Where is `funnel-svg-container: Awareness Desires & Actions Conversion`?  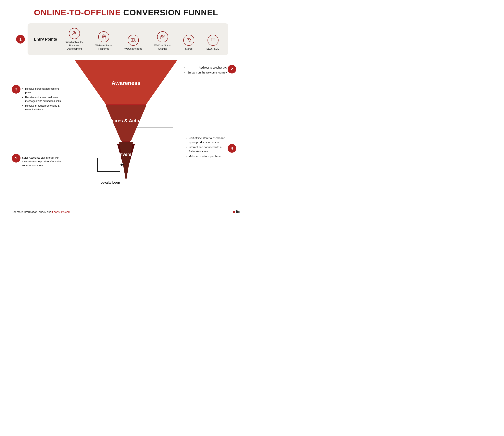
funnel-svg-container: Awareness Desires & Actions Conversion is located at coordinates (126, 129).